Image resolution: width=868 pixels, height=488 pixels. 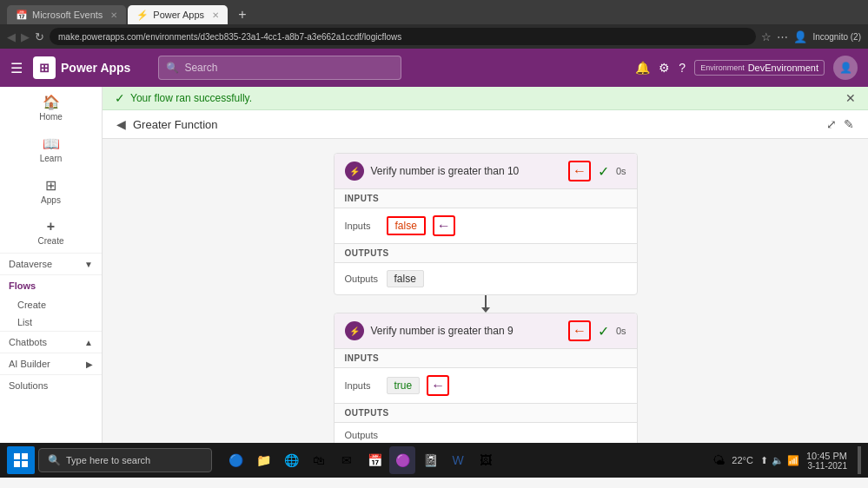 What do you see at coordinates (800, 36) in the screenshot?
I see `user-icon: 👤` at bounding box center [800, 36].